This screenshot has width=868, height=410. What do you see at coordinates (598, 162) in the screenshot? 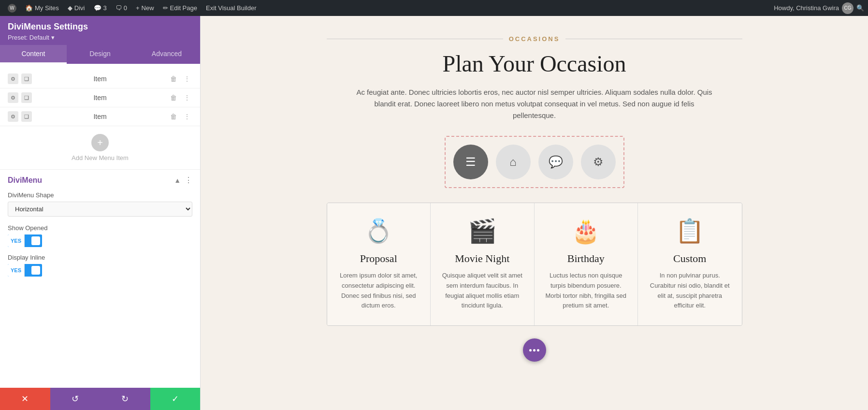
I see `tools-icon: ⚙` at bounding box center [598, 162].